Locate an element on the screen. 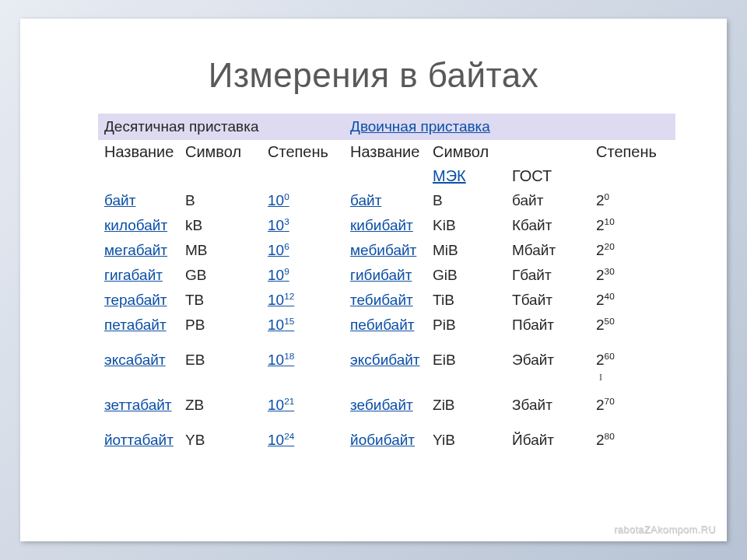 Image resolution: width=747 pixels, height=560 pixels. bin-name-link: йобибайт is located at coordinates (383, 440).